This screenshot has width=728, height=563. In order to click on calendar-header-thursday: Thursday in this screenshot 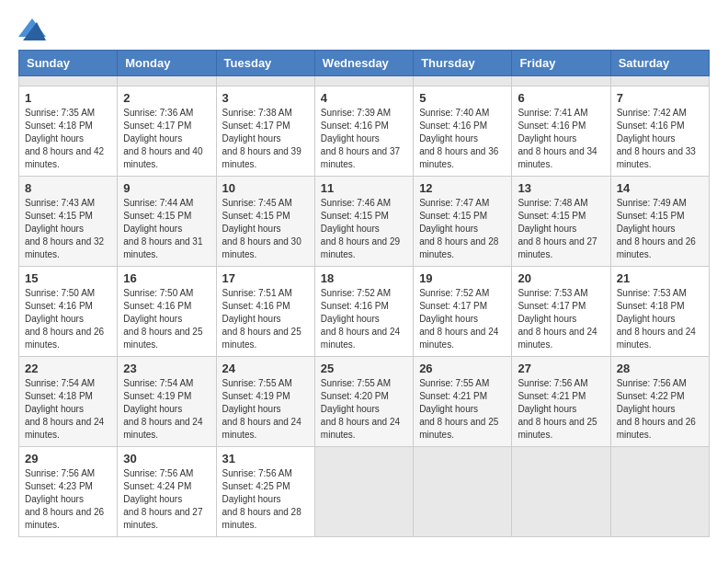, I will do `click(463, 63)`.